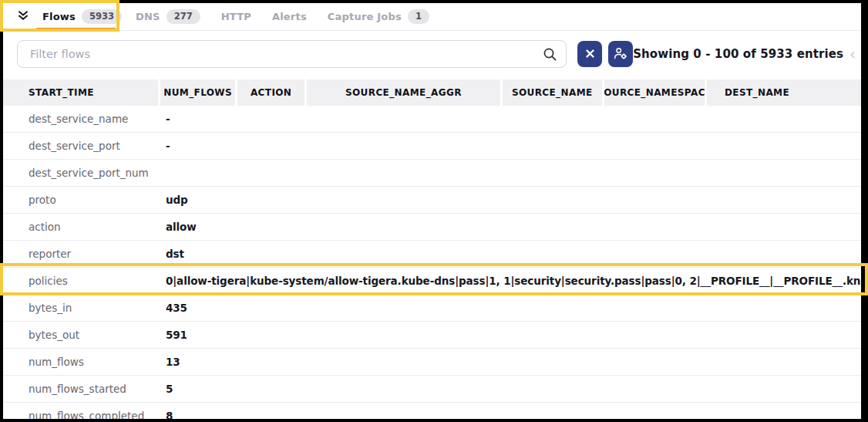  What do you see at coordinates (365, 17) in the screenshot?
I see `tab-capture-jobs-label: Capture Jobs` at bounding box center [365, 17].